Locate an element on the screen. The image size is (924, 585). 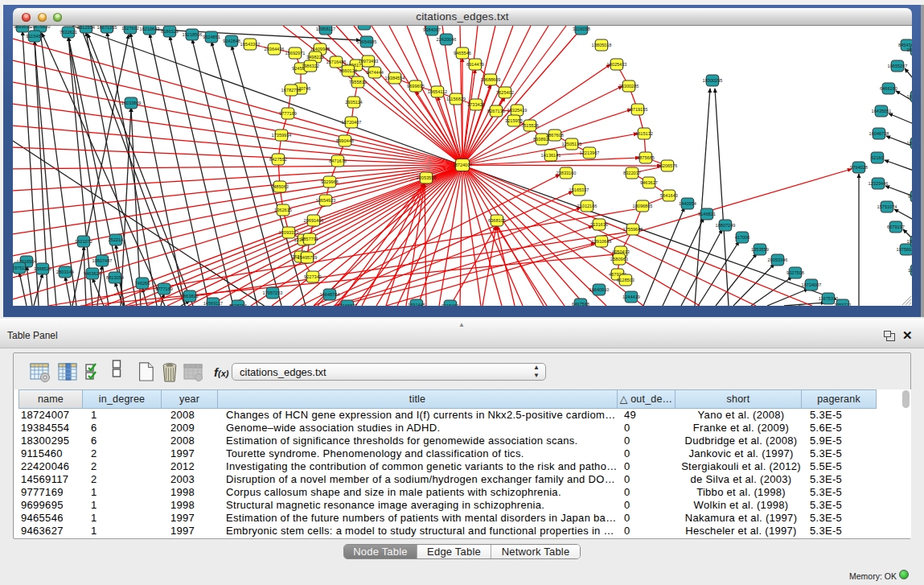
svg-text: 22420046 is located at coordinates (447, 39).